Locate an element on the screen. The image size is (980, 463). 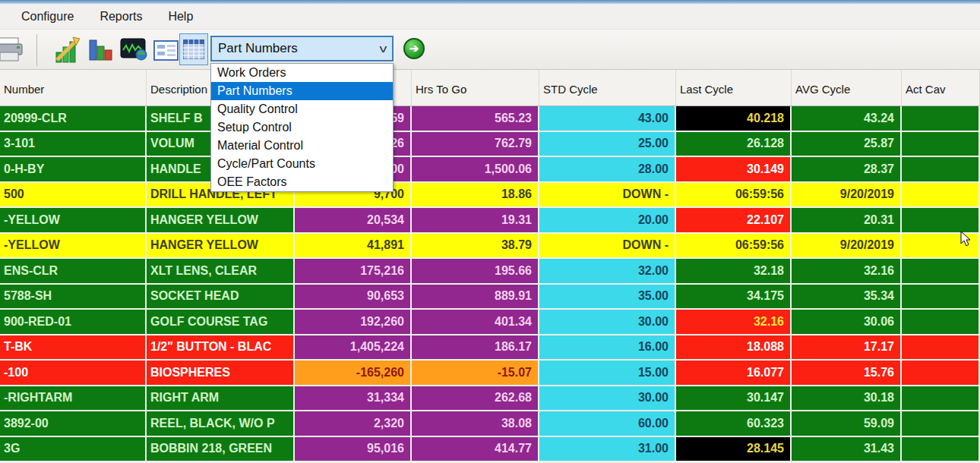
last-cycle-cell: 60.323 is located at coordinates (734, 424).